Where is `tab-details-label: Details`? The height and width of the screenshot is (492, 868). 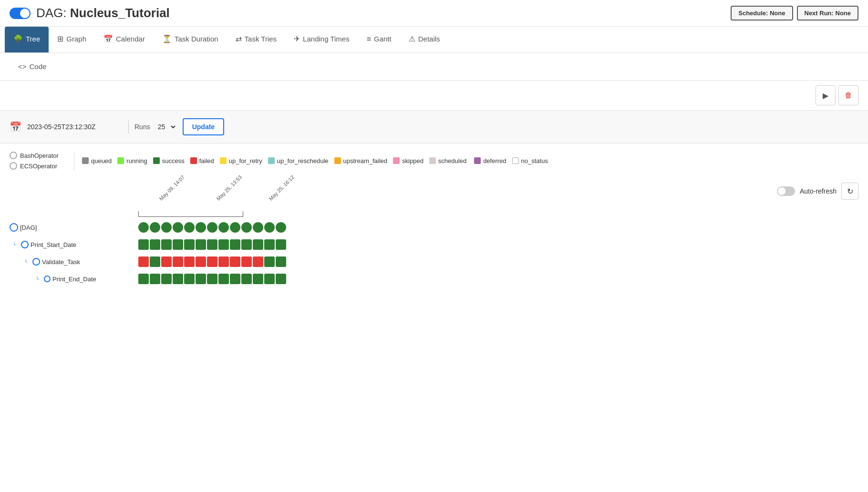 tab-details-label: Details is located at coordinates (429, 39).